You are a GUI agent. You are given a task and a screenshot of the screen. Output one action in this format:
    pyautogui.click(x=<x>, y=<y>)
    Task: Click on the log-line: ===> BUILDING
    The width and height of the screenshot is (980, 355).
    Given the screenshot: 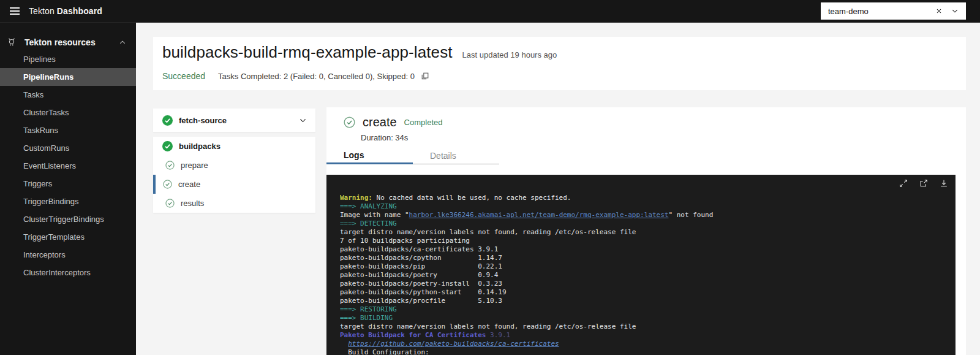 What is the action you would take?
    pyautogui.click(x=646, y=318)
    